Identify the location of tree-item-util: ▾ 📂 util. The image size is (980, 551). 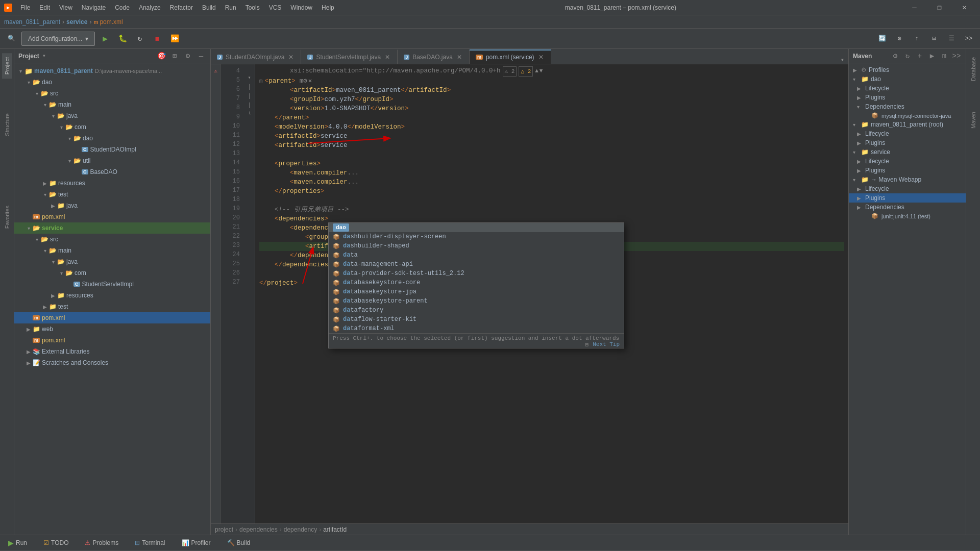
(112, 161).